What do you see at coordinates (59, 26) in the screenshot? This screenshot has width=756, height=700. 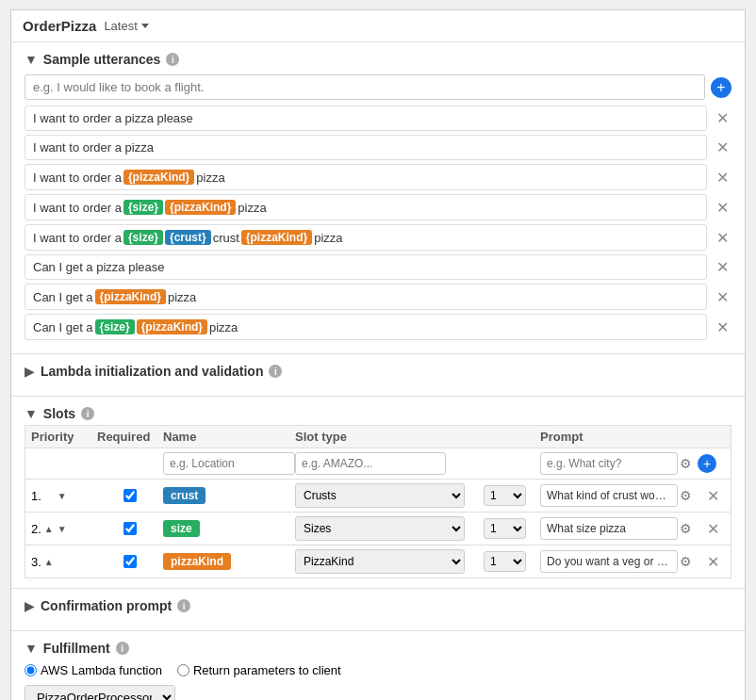 I see `page-title: OrderPizza` at bounding box center [59, 26].